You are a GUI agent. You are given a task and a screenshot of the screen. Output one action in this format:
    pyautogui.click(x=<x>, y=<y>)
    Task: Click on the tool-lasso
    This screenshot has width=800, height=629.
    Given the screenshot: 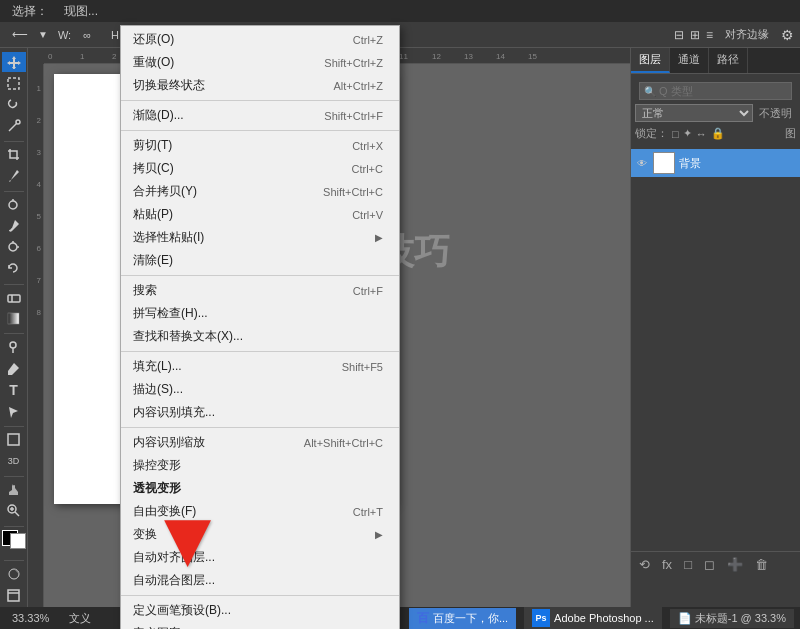 What is the action you would take?
    pyautogui.click(x=14, y=105)
    